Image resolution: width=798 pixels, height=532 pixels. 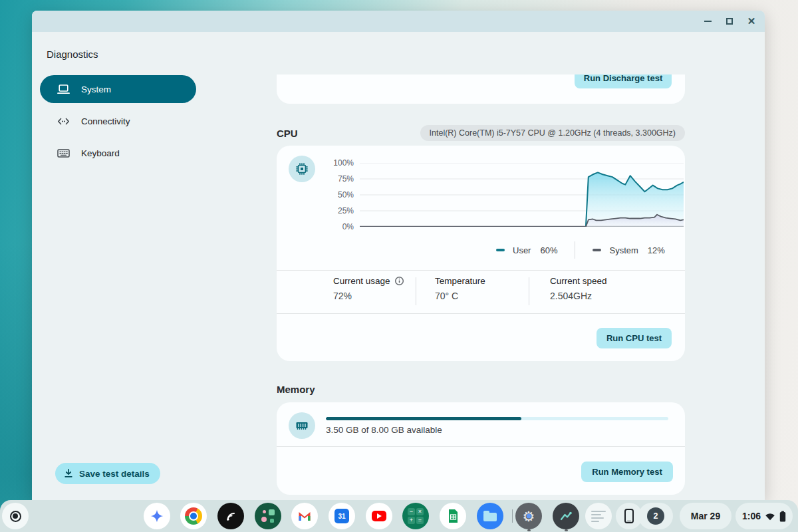 What do you see at coordinates (708, 21) in the screenshot?
I see `minimize-button` at bounding box center [708, 21].